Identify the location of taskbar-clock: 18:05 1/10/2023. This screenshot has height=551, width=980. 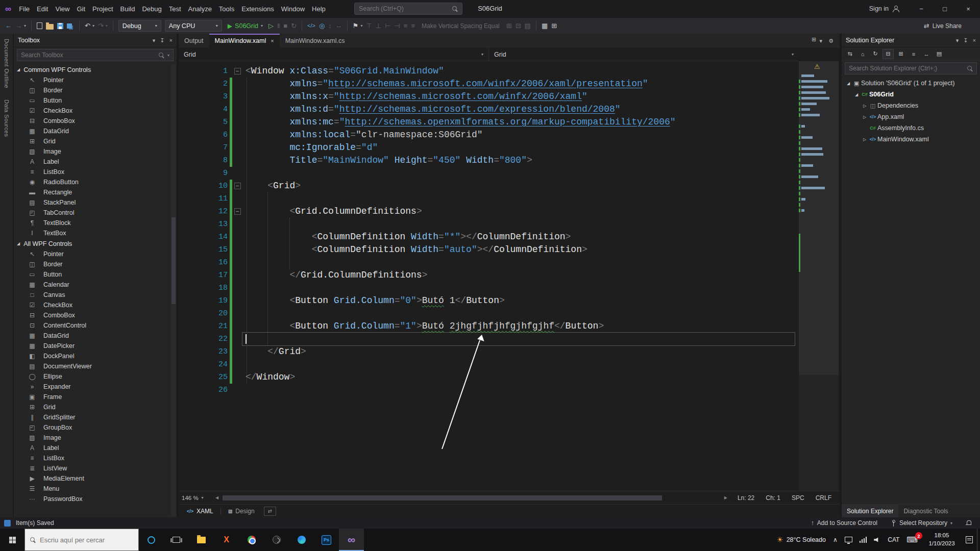
(942, 540).